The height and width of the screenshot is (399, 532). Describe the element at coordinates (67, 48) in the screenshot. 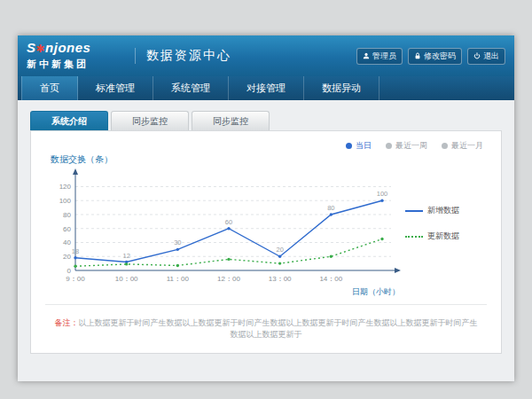

I see `logo-suffix: njones` at that location.